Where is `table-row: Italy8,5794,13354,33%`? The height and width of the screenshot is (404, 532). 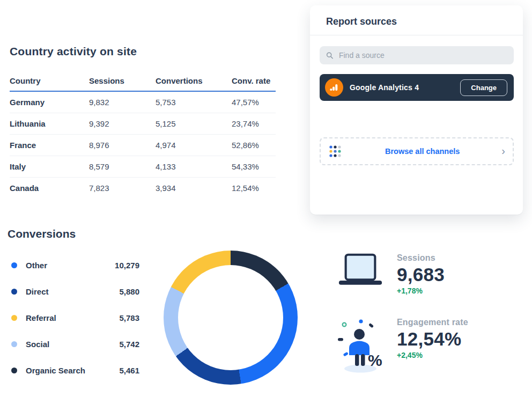
table-row: Italy8,5794,13354,33% is located at coordinates (143, 167).